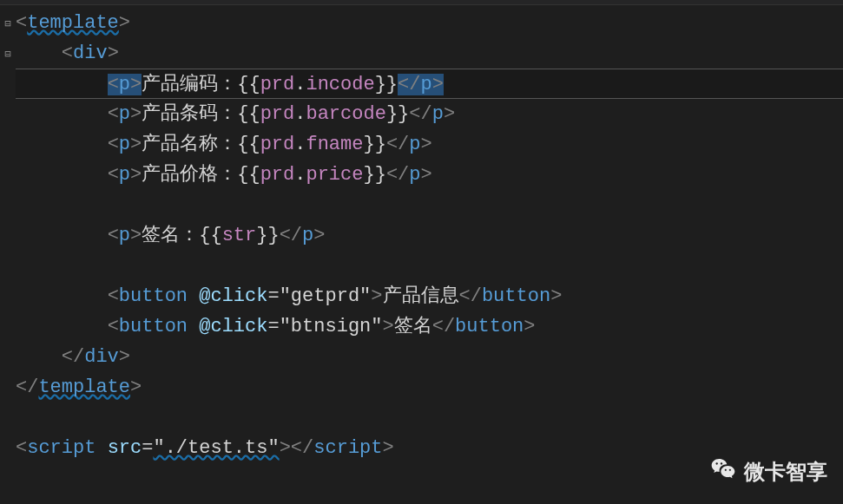  I want to click on code-line: <p>产品名称：{{prd.fname}}</p>, so click(429, 144).